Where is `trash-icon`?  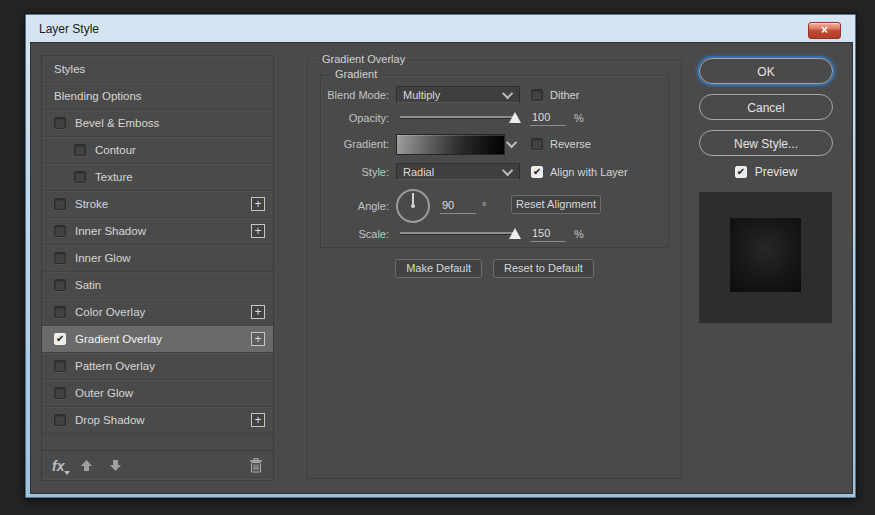
trash-icon is located at coordinates (256, 466).